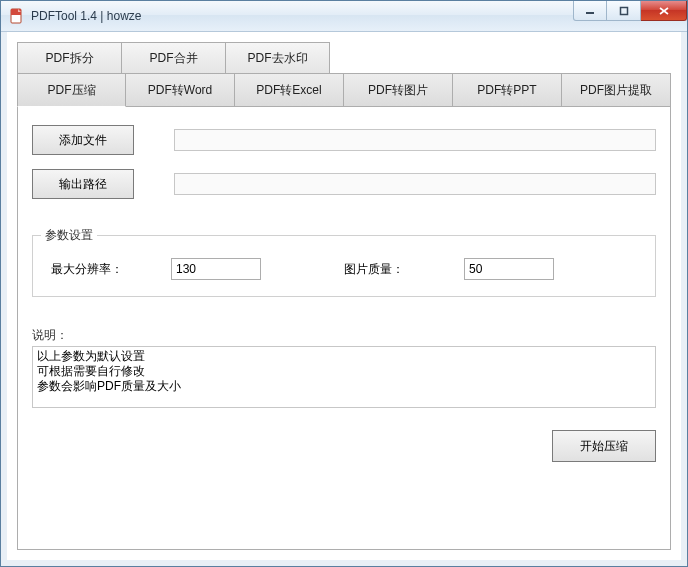 The image size is (688, 567). Describe the element at coordinates (344, 336) in the screenshot. I see `description-label: 说明：` at that location.